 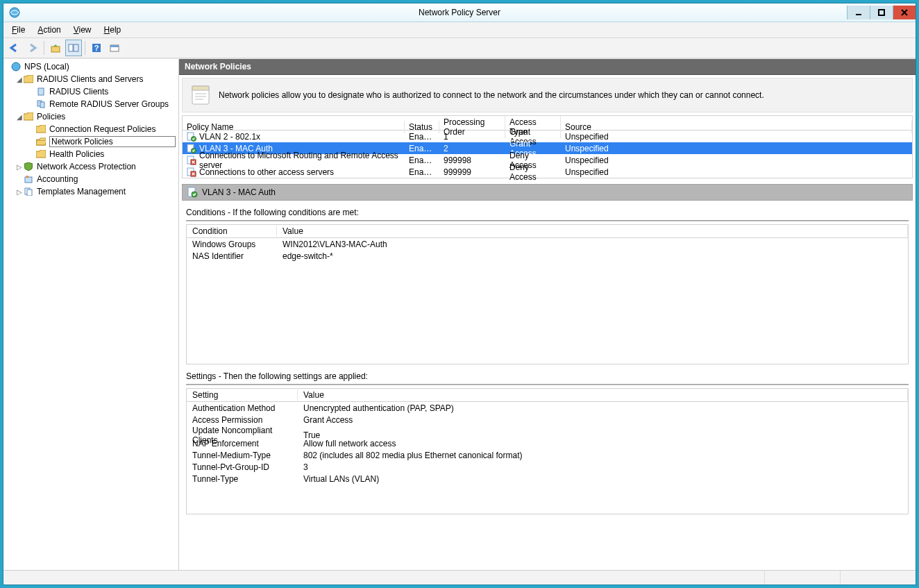 I want to click on tree-radius-clients: RADIUS Clients, so click(x=103, y=92).